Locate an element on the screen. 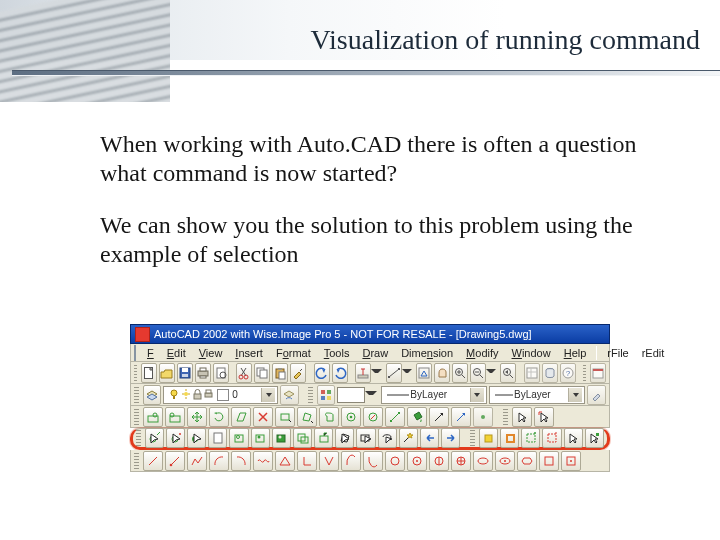  darc4-icon is located at coordinates (373, 461).